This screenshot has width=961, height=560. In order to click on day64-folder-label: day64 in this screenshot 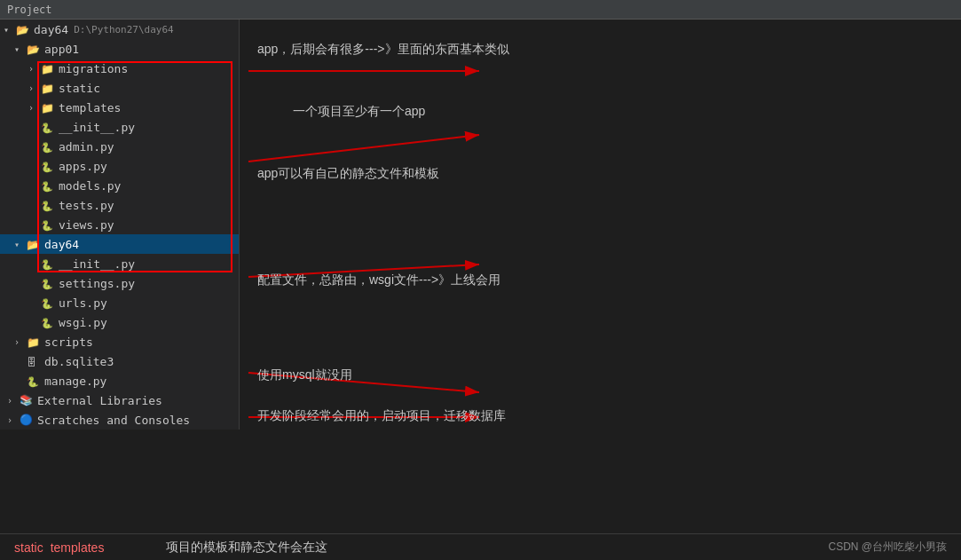, I will do `click(62, 245)`.